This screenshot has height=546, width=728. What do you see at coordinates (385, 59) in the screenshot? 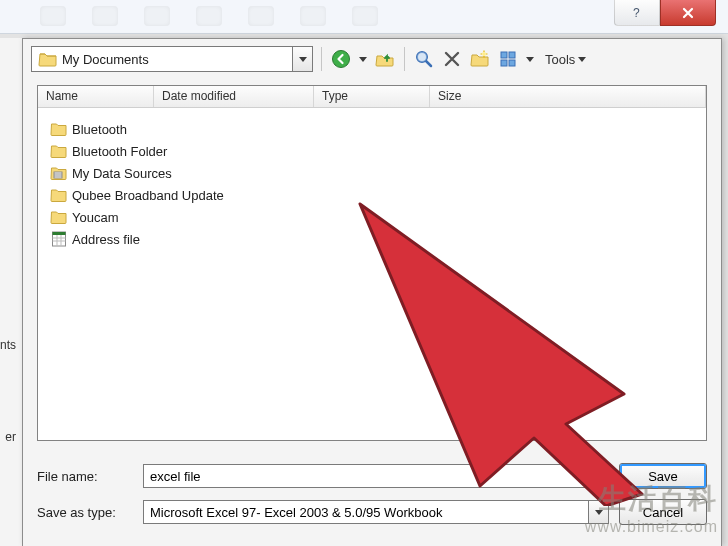
I see `up-one-level-icon` at bounding box center [385, 59].